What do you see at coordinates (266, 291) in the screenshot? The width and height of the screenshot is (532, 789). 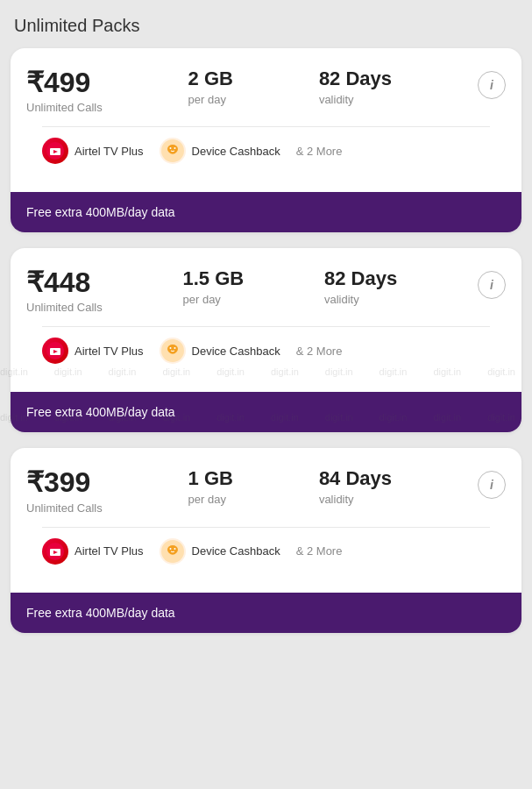 I see `card-main-row: ₹448 Unlimited Calls 1.5 GB per day 82 D…` at bounding box center [266, 291].